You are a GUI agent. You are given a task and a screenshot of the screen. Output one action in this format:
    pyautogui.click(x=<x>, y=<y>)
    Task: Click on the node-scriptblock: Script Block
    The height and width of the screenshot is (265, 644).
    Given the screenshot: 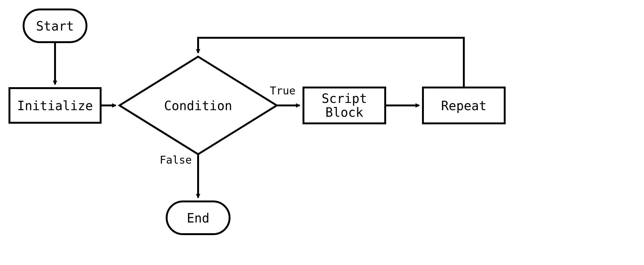 What is the action you would take?
    pyautogui.click(x=344, y=105)
    